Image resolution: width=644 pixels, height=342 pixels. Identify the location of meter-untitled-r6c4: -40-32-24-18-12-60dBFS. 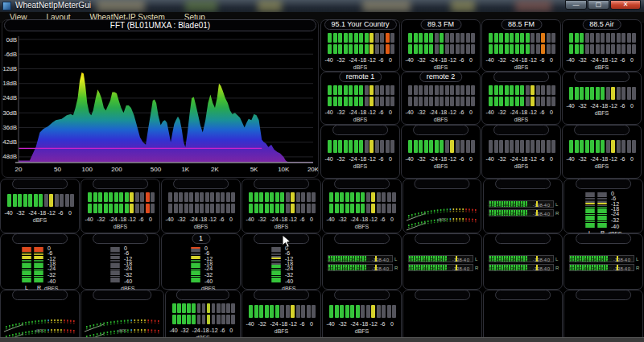
(282, 315).